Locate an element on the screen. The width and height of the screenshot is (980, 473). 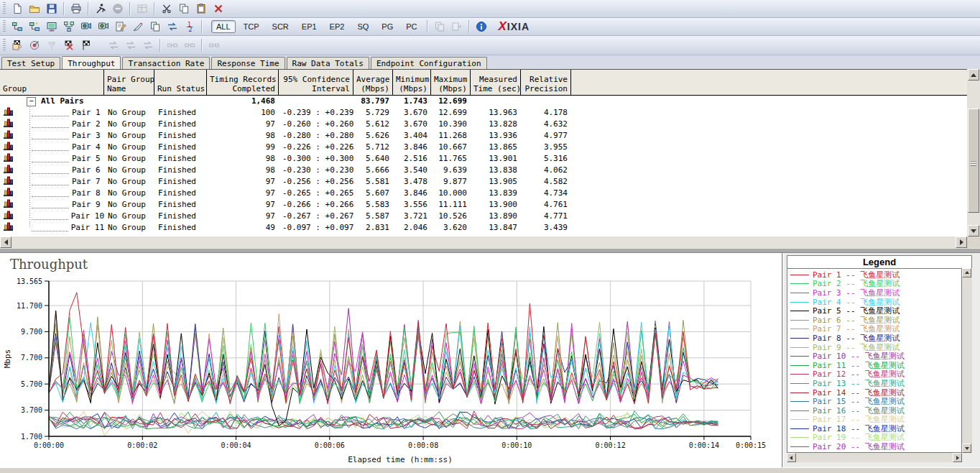
replicate-pair-icon is located at coordinates (155, 27).